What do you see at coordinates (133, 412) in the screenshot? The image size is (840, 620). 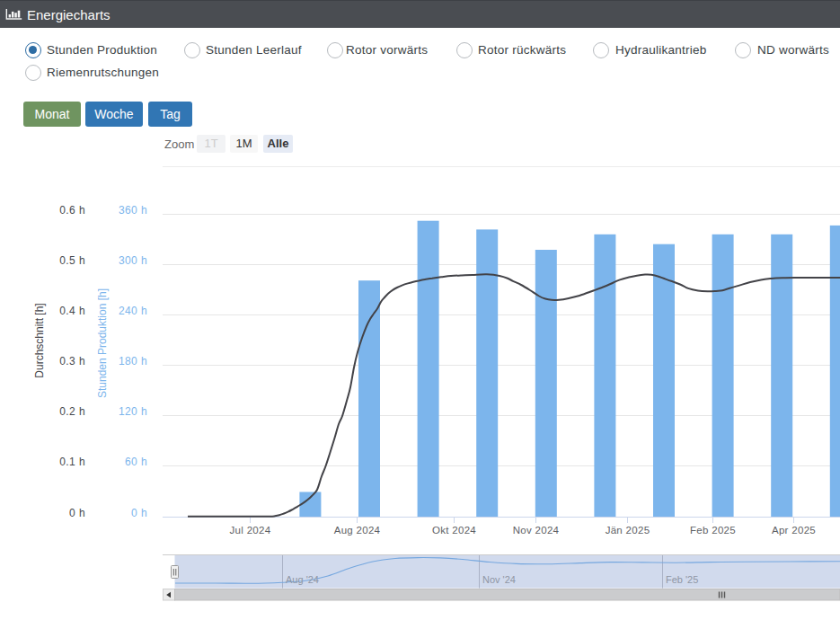 I see `svg-text: 120 h` at bounding box center [133, 412].